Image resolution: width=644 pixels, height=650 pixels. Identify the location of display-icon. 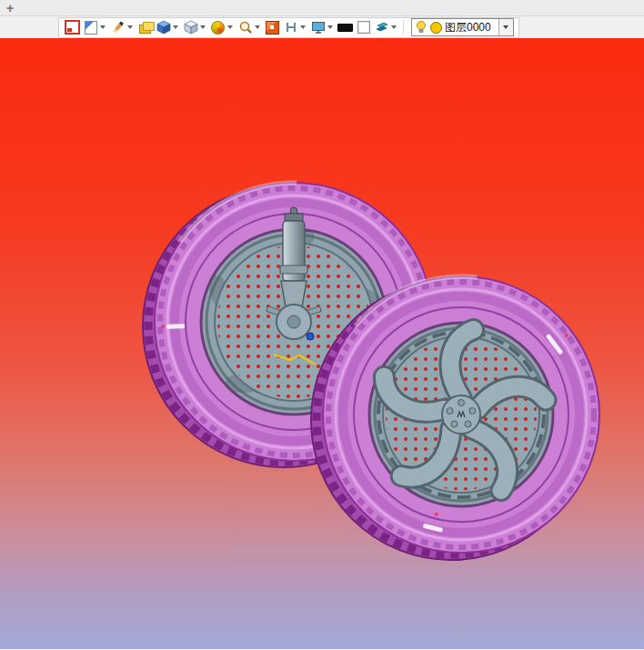
(318, 27).